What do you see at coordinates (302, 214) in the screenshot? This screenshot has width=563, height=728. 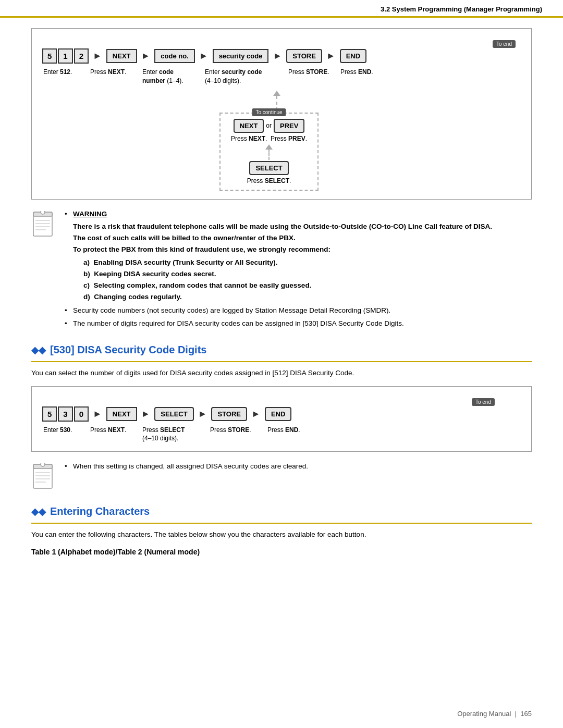 I see `warning-label: WARNING` at bounding box center [302, 214].